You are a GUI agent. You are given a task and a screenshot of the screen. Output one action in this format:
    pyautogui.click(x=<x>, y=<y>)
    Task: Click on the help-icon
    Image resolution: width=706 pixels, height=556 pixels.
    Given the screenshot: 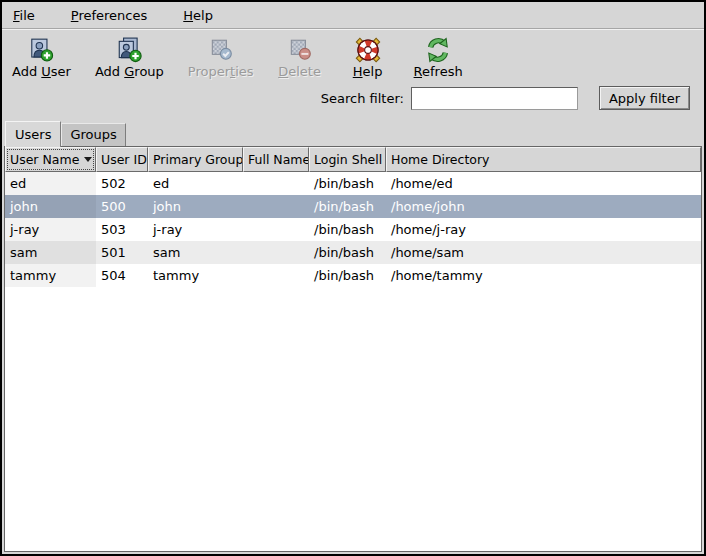 What is the action you would take?
    pyautogui.click(x=368, y=50)
    